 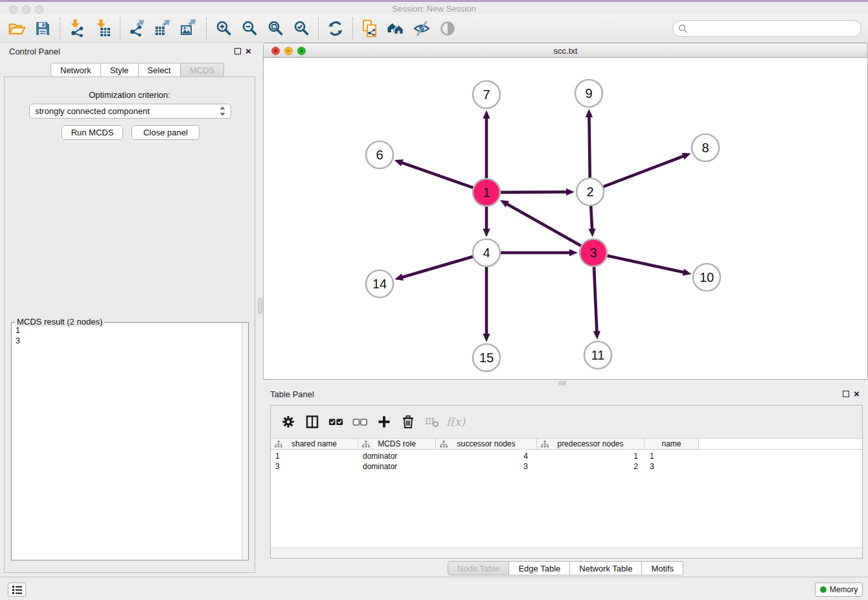 What do you see at coordinates (598, 355) in the screenshot?
I see `graph-node-11: 11` at bounding box center [598, 355].